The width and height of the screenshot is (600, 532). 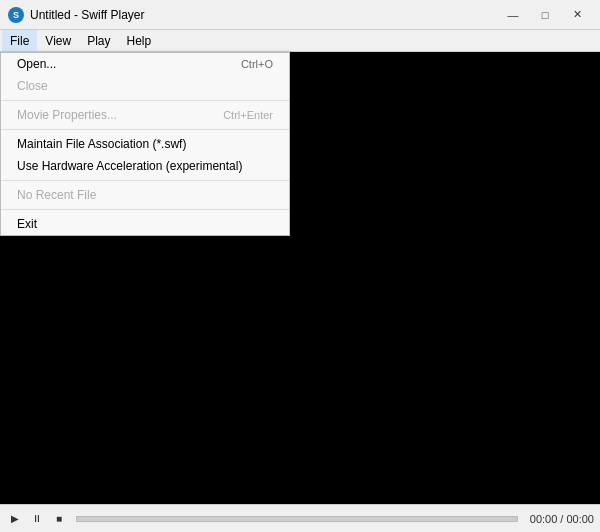 What do you see at coordinates (58, 40) in the screenshot?
I see `menu-item-view: View` at bounding box center [58, 40].